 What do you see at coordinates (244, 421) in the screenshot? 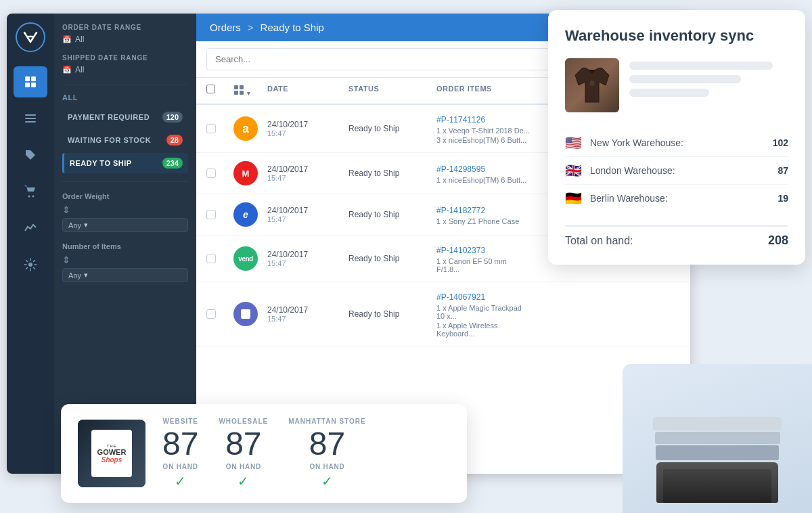
I see `channel-label-wholesale: WHOLESALE` at bounding box center [244, 421].